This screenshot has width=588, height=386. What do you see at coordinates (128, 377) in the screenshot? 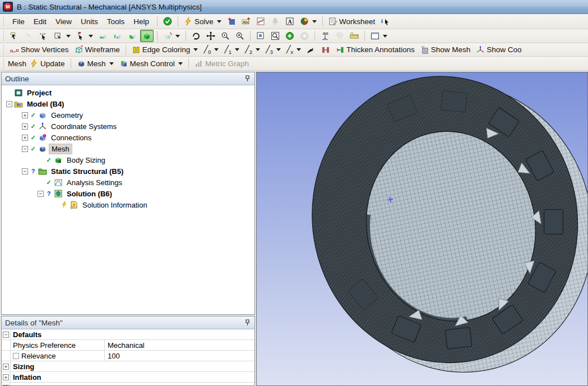
I see `details-category-inflation: +Inflation` at bounding box center [128, 377].